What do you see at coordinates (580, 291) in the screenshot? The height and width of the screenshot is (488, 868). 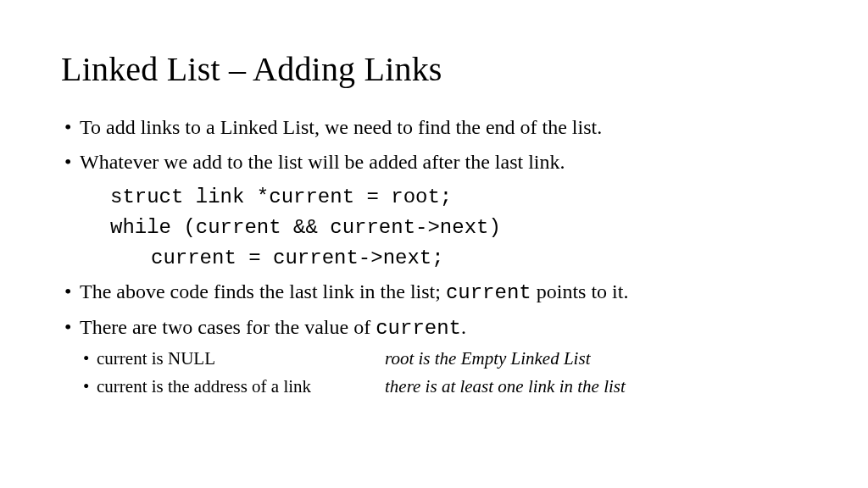 I see `text-fragment: points to it.` at bounding box center [580, 291].